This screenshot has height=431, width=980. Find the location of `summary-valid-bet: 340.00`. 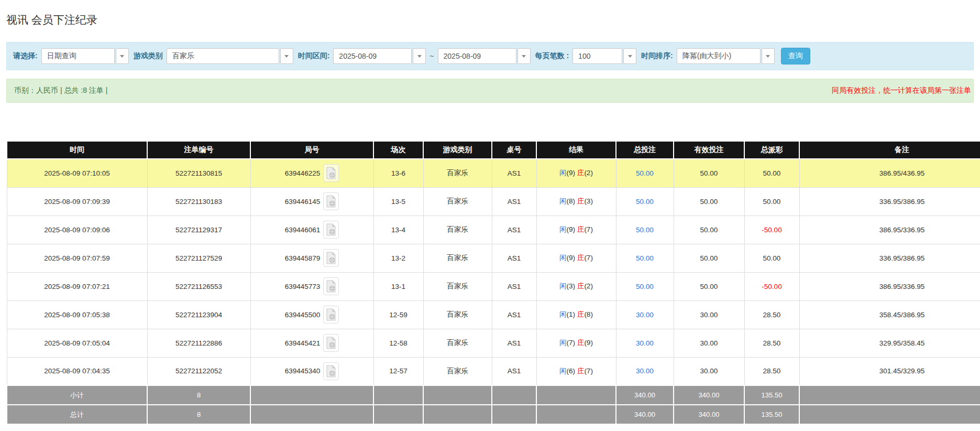

summary-valid-bet: 340.00 is located at coordinates (709, 395).